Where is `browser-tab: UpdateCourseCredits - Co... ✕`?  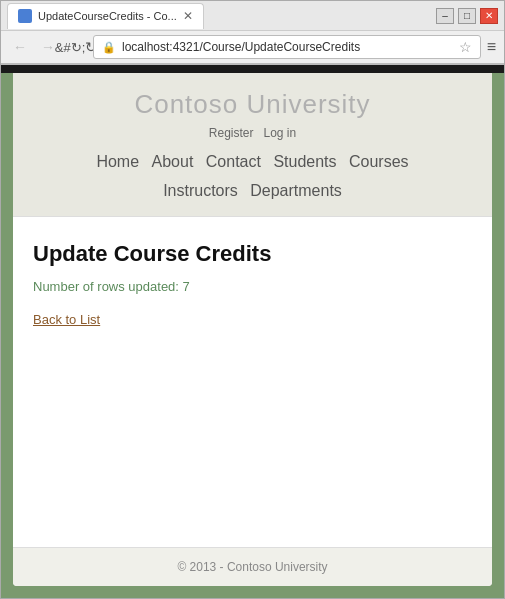 browser-tab: UpdateCourseCredits - Co... ✕ is located at coordinates (106, 16).